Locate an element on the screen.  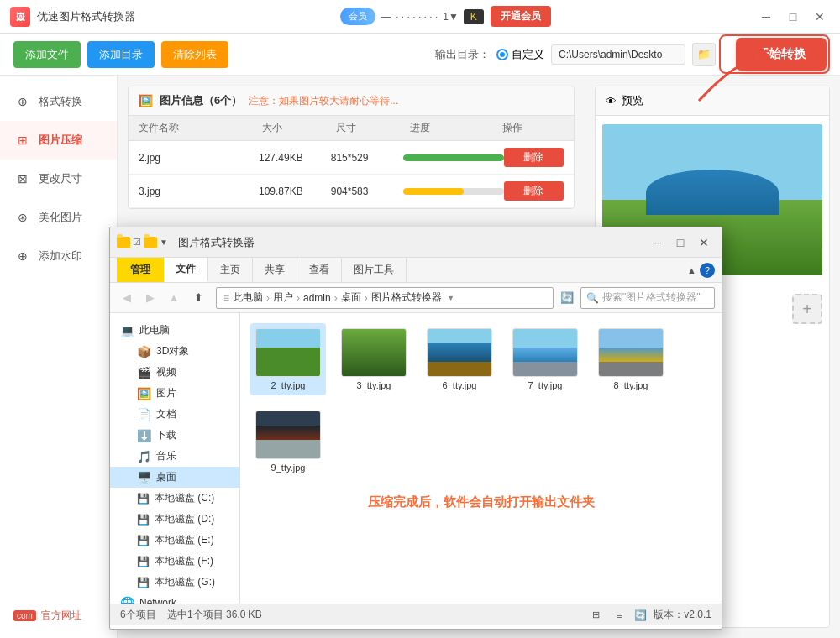
tab-image-tools: 图片工具 is located at coordinates (375, 270).